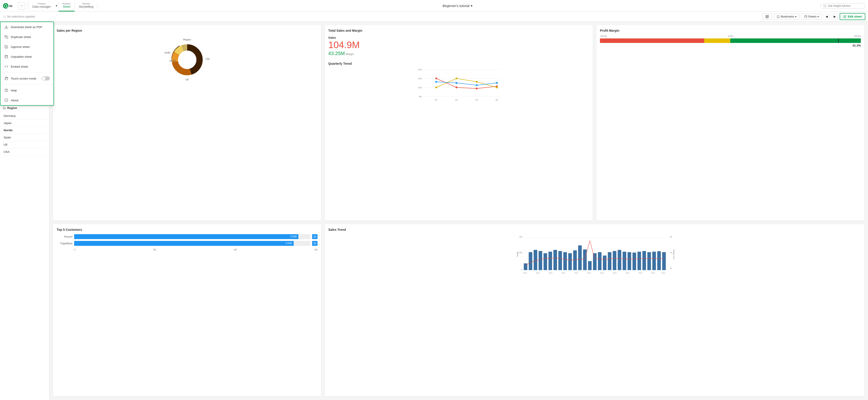 This screenshot has width=868, height=400. I want to click on svg-text: 2013..., so click(589, 273).